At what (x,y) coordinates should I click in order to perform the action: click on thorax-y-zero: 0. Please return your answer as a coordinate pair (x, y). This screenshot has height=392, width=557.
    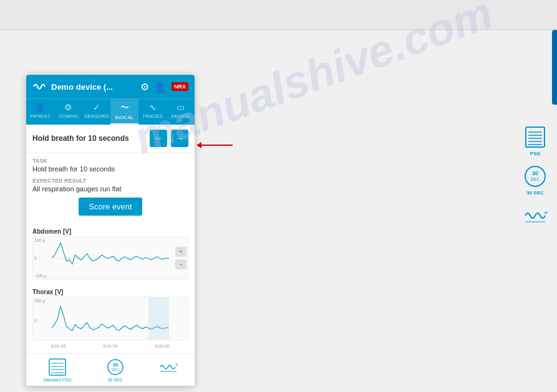
    Looking at the image, I should click on (42, 320).